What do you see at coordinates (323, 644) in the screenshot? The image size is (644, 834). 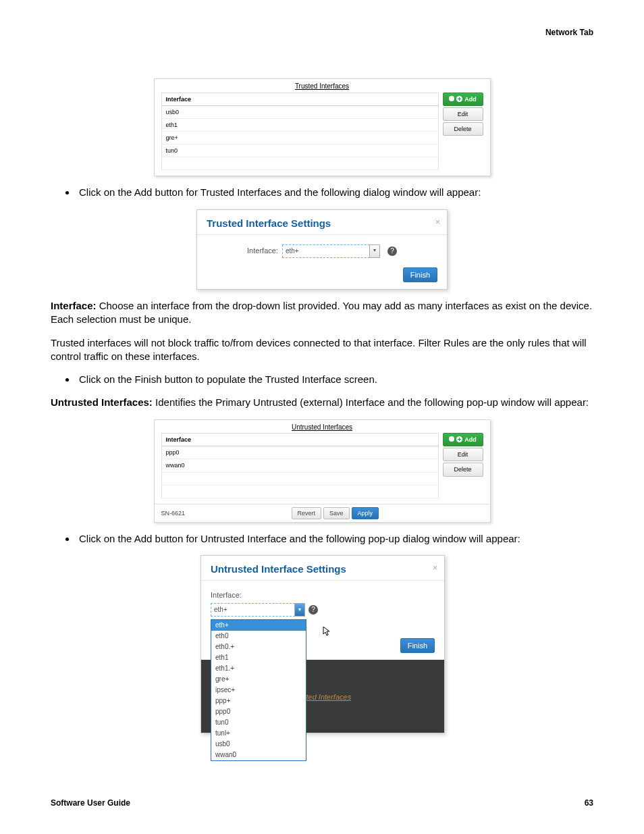 I see `untrusted-settings-dialog: × Untrusted Interface Settings Interface…` at bounding box center [323, 644].